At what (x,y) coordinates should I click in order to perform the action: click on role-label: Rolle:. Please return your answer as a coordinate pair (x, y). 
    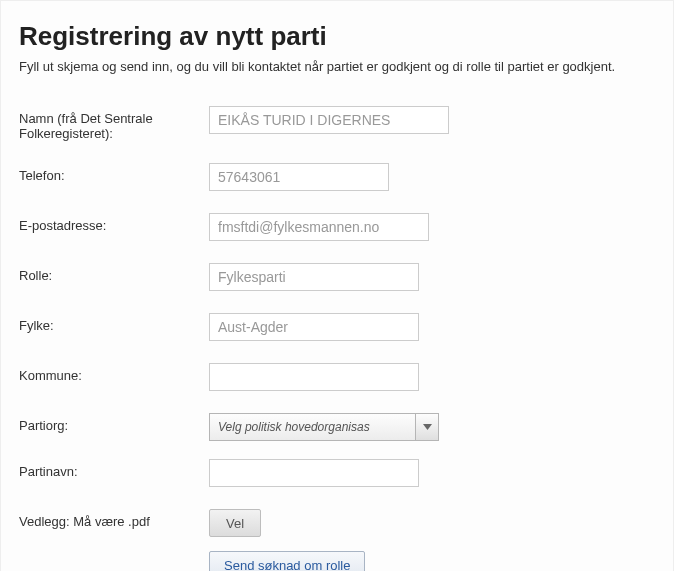
    Looking at the image, I should click on (114, 273).